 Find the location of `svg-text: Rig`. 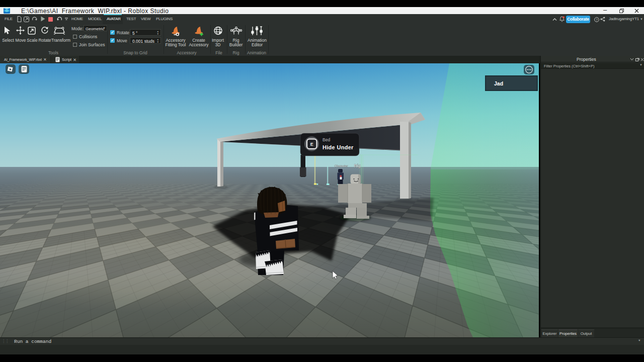

svg-text: Rig is located at coordinates (357, 166).